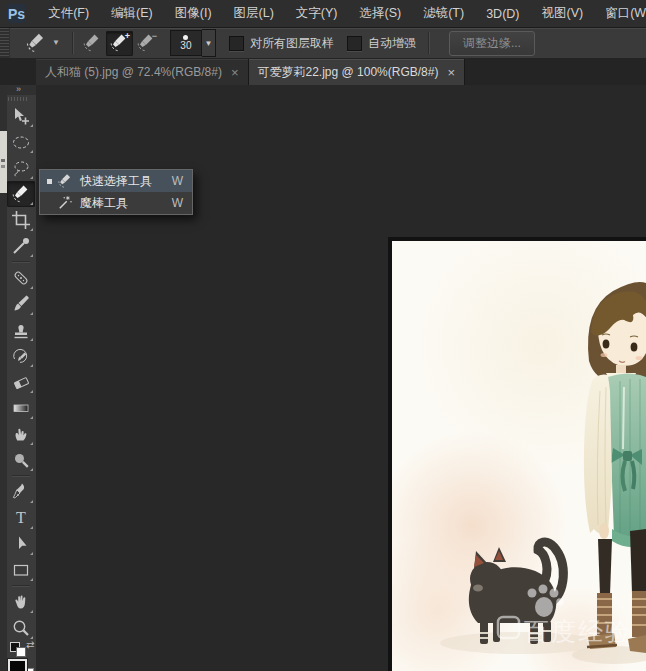  Describe the element at coordinates (354, 44) in the screenshot. I see `auto-enhance-checkbox` at that location.